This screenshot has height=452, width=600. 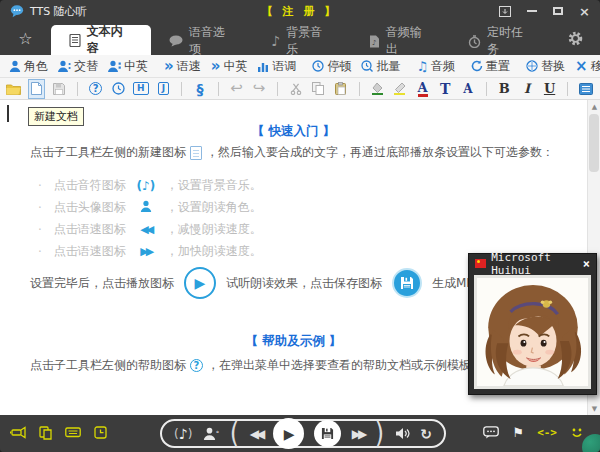 I want to click on reset-button: 重置, so click(x=490, y=66).